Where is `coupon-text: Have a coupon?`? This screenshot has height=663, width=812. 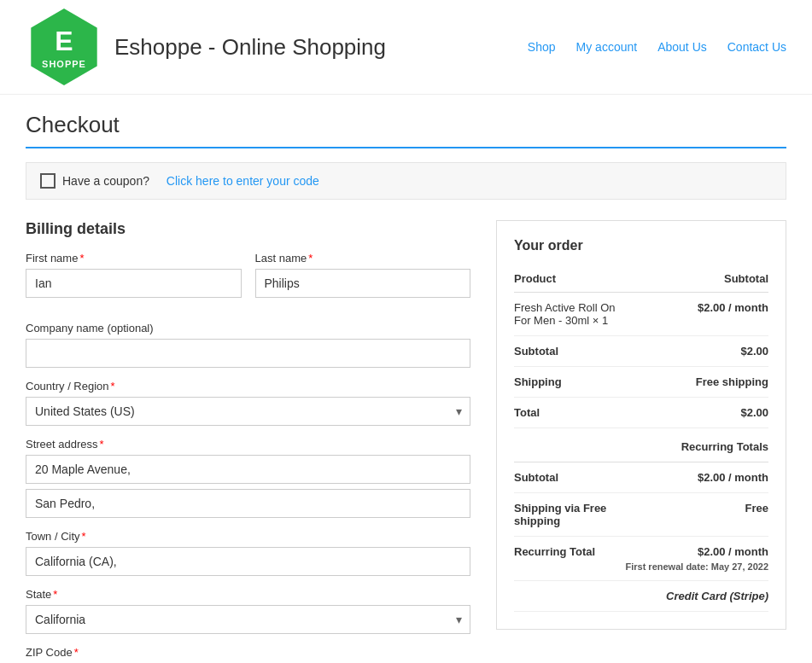
coupon-text: Have a coupon? is located at coordinates (106, 181).